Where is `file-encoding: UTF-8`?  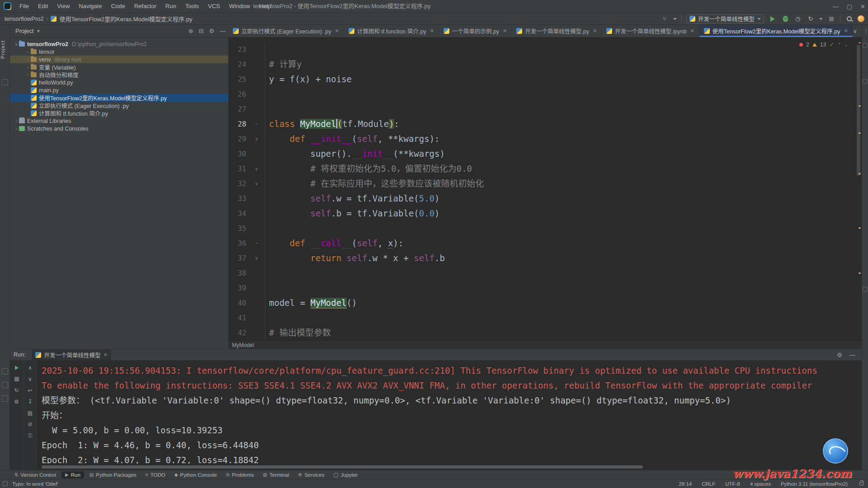 file-encoding: UTF-8 is located at coordinates (732, 484).